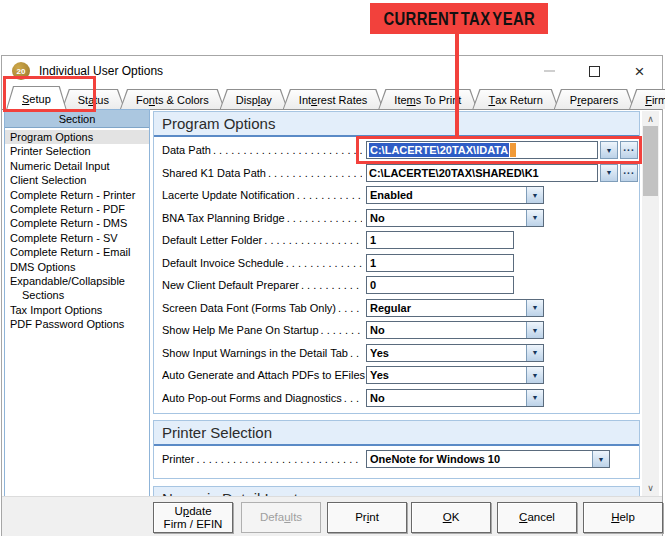  What do you see at coordinates (488, 459) in the screenshot?
I see `printer-select: OneNote for Windows 10▼` at bounding box center [488, 459].